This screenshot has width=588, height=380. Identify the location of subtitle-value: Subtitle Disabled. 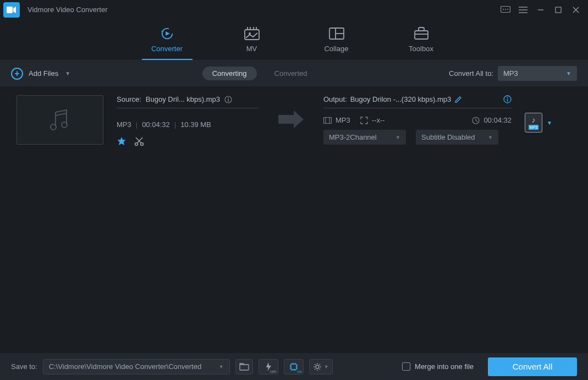
(448, 137).